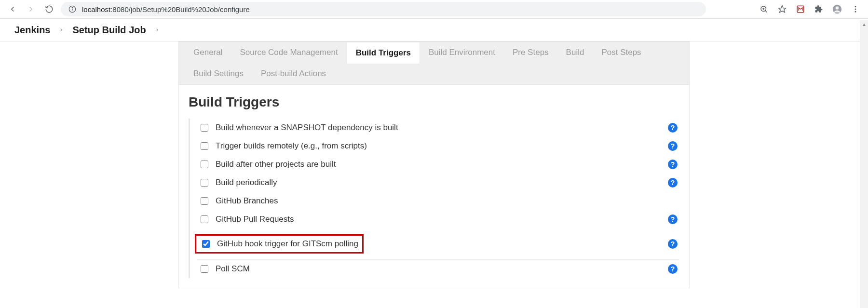 The image size is (868, 308). I want to click on checkbox-prs, so click(204, 219).